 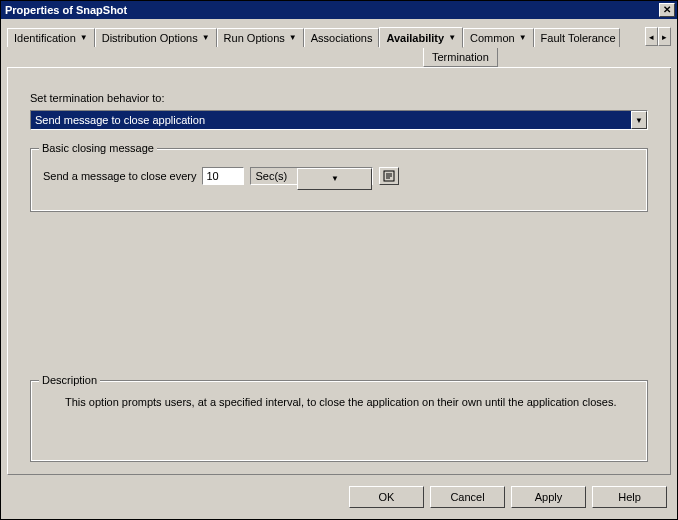 I want to click on edit-message-icon, so click(x=389, y=176).